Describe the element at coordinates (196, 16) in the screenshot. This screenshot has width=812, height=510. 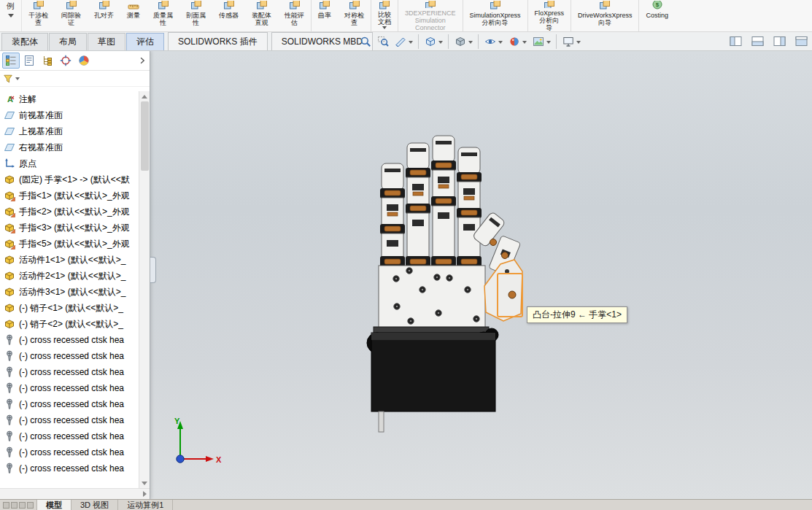
I see `ribbon-button: 剖面属 性` at that location.